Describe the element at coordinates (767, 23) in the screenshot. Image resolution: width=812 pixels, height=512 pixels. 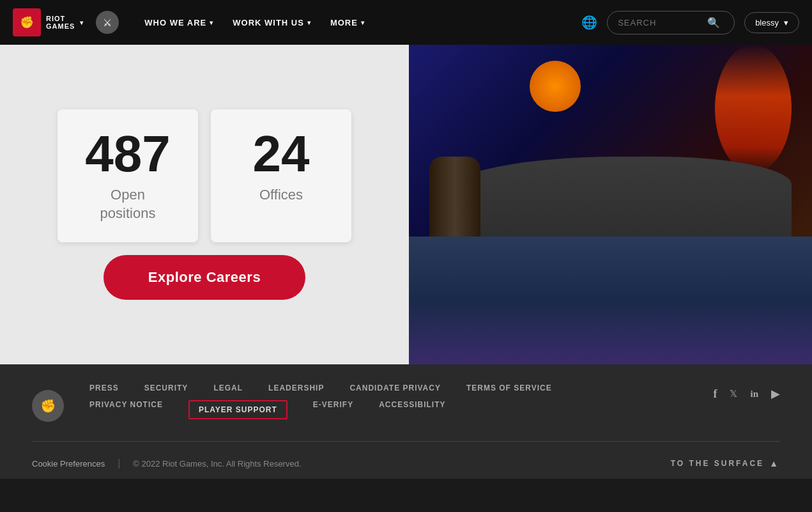
I see `user-label: blessy` at that location.